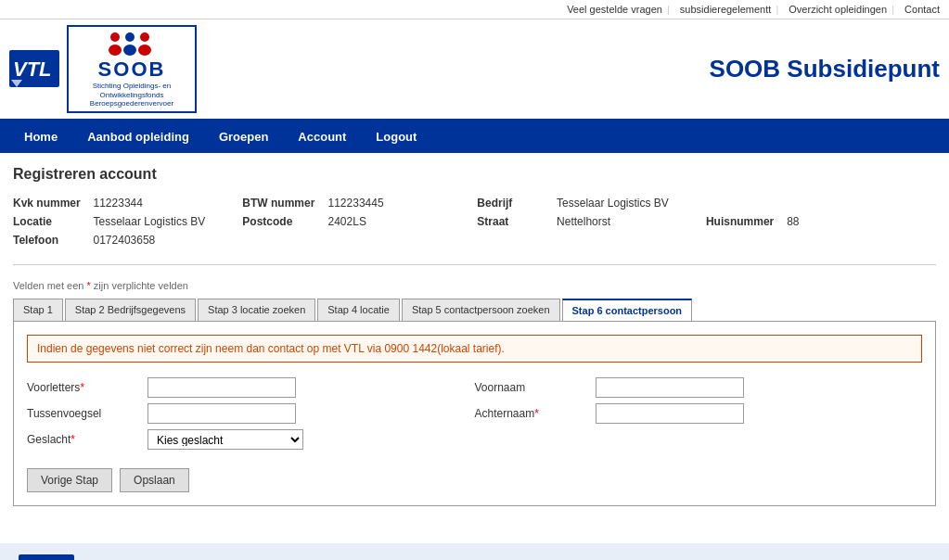  What do you see at coordinates (54, 240) in the screenshot?
I see `telefoon-label: Telefoon` at bounding box center [54, 240].